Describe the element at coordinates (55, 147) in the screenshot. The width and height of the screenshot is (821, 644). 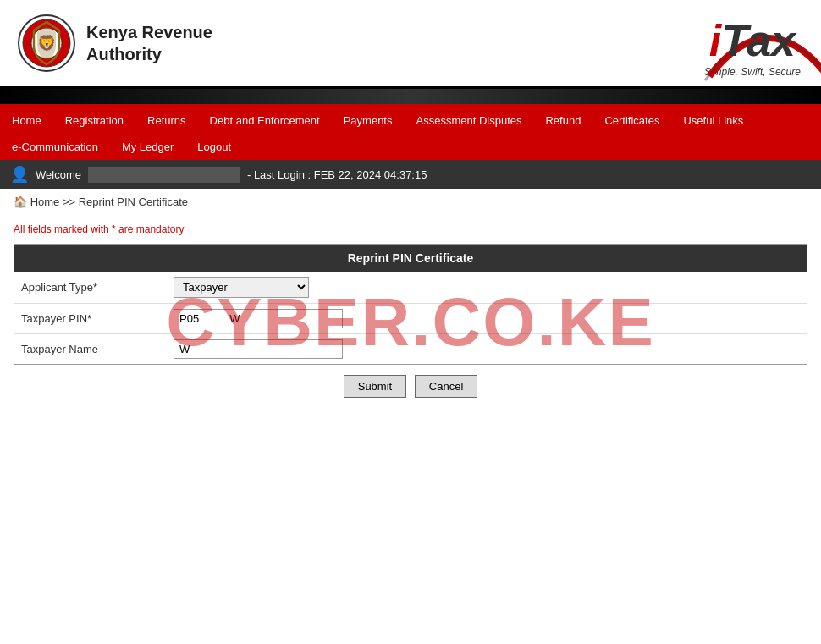
I see `nav-ecommunication: e-Communication` at that location.